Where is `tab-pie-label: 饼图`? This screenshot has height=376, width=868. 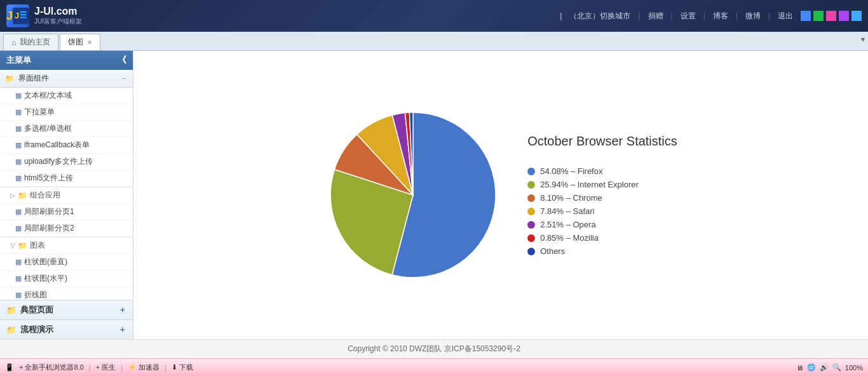 tab-pie-label: 饼图 is located at coordinates (76, 42).